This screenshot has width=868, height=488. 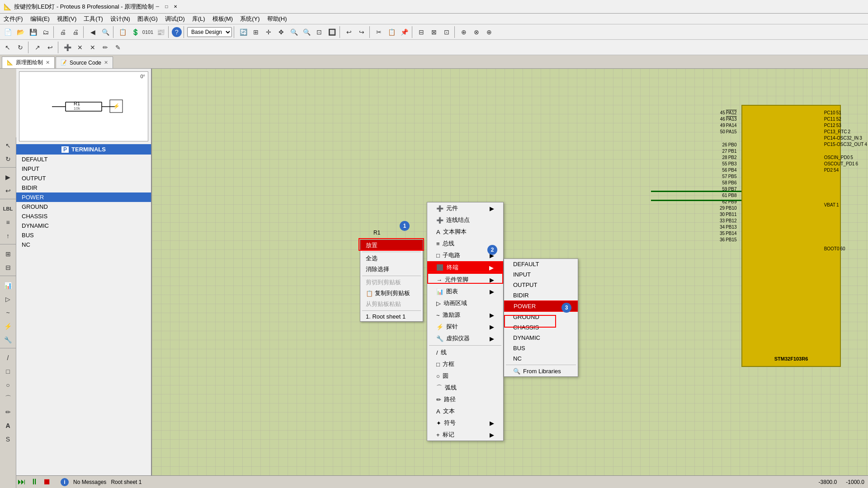 I want to click on menu-design: 设计(N), so click(x=120, y=19).